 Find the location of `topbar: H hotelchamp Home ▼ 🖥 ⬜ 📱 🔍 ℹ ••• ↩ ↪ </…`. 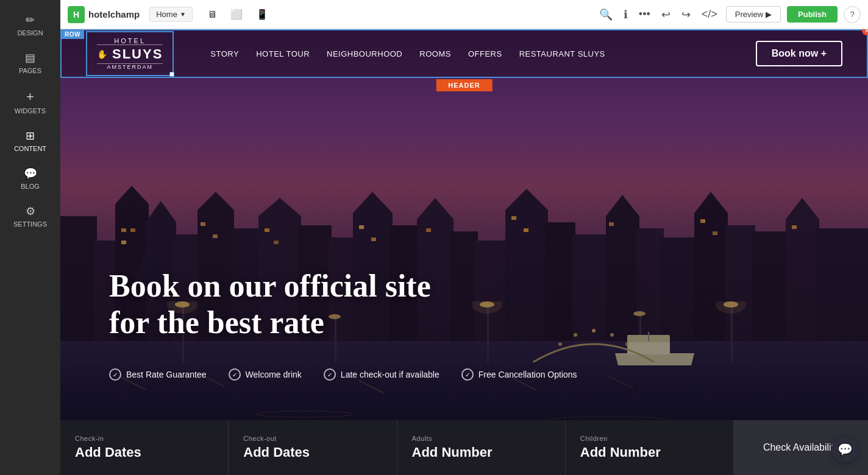

topbar: H hotelchamp Home ▼ 🖥 ⬜ 📱 🔍 ℹ ••• ↩ ↪ </… is located at coordinates (464, 15).